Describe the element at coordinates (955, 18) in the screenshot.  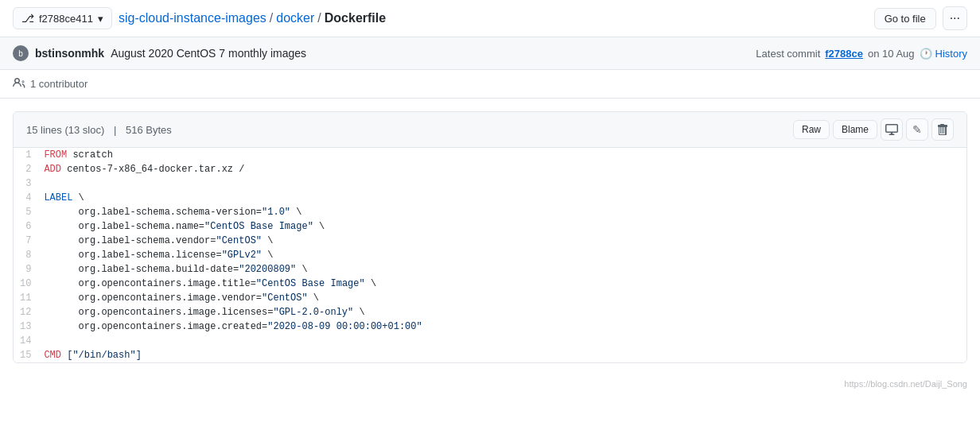
I see `more-options-button: ···` at that location.